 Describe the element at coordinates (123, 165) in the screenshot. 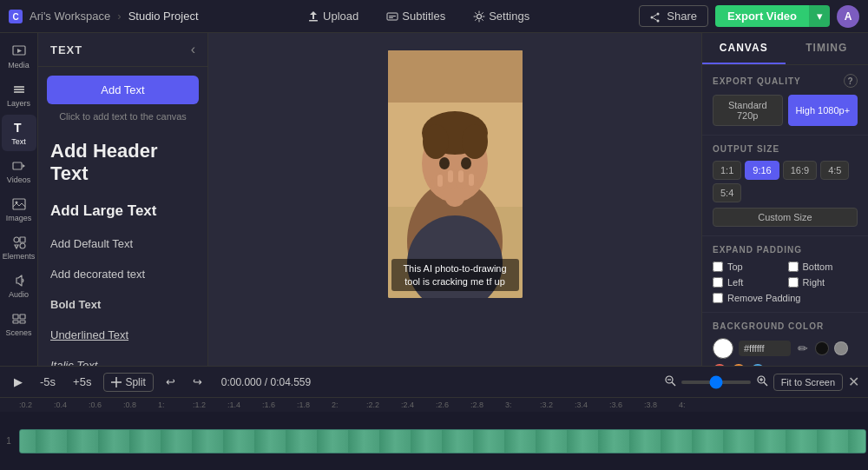

I see `text-item-header: Add Header Text` at that location.